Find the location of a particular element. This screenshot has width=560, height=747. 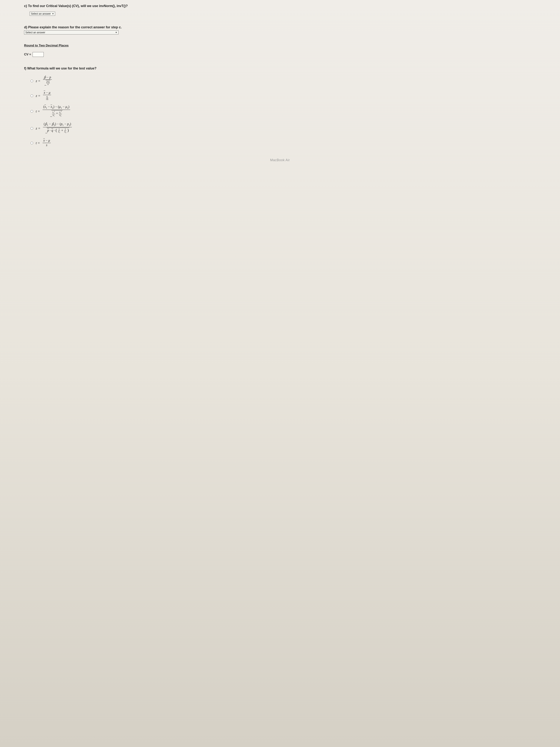

cv-label: CV ≈ is located at coordinates (28, 55).